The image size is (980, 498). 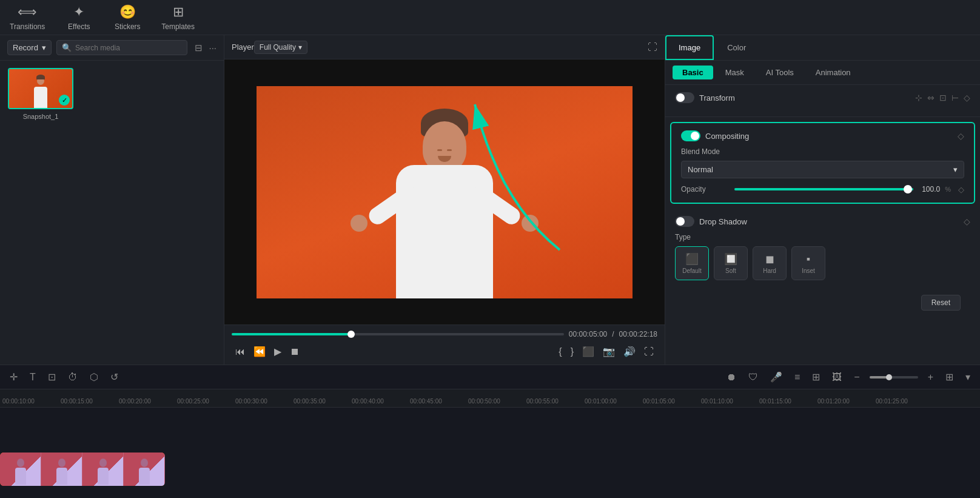 What do you see at coordinates (822, 152) in the screenshot?
I see `blend-mode-row: Blend Mode` at bounding box center [822, 152].